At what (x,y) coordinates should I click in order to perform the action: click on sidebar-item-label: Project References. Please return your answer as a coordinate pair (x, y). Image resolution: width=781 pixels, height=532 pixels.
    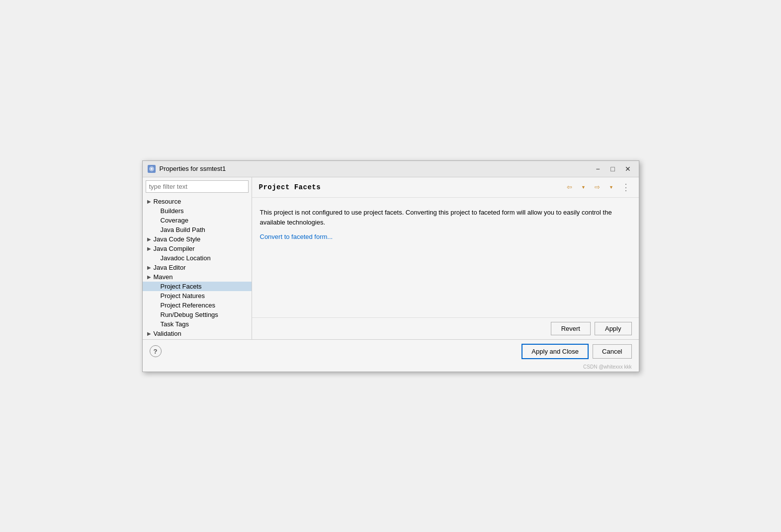
    Looking at the image, I should click on (188, 305).